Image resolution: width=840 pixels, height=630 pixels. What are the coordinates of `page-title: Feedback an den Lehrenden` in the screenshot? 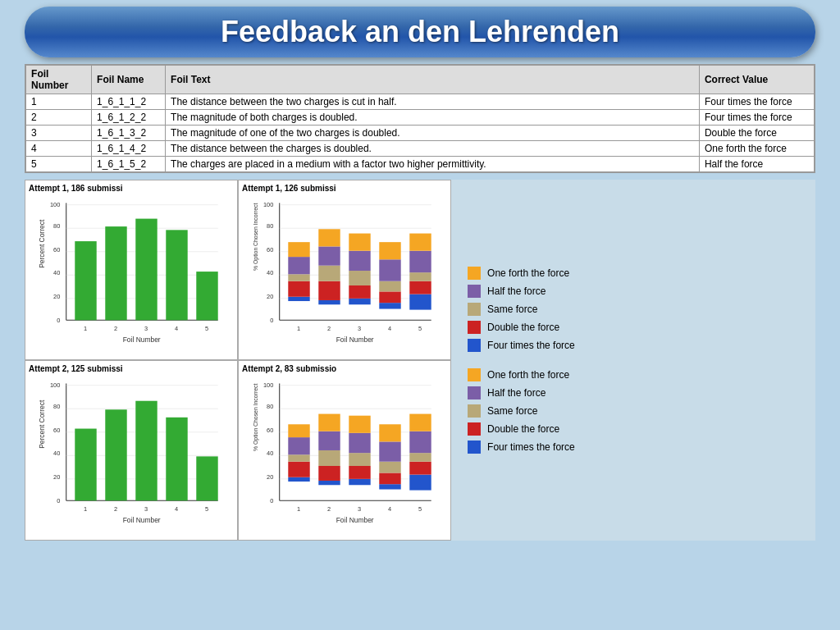 It's located at (420, 32).